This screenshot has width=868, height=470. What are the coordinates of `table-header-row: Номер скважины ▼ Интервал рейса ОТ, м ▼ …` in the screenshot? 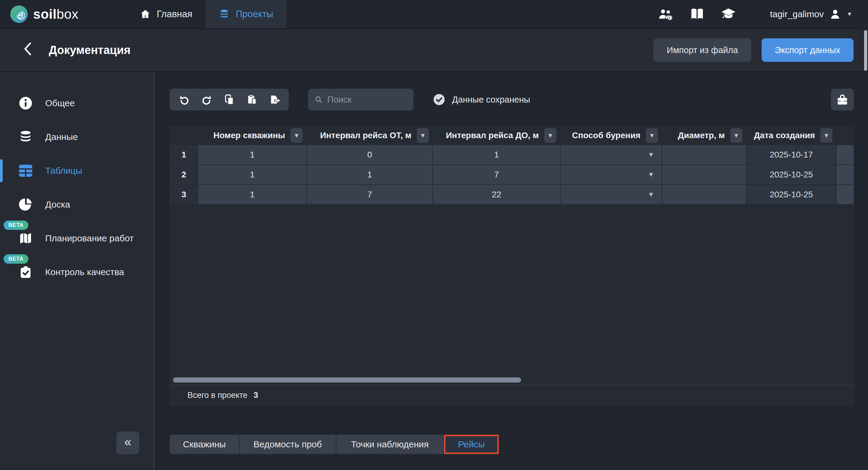 It's located at (512, 136).